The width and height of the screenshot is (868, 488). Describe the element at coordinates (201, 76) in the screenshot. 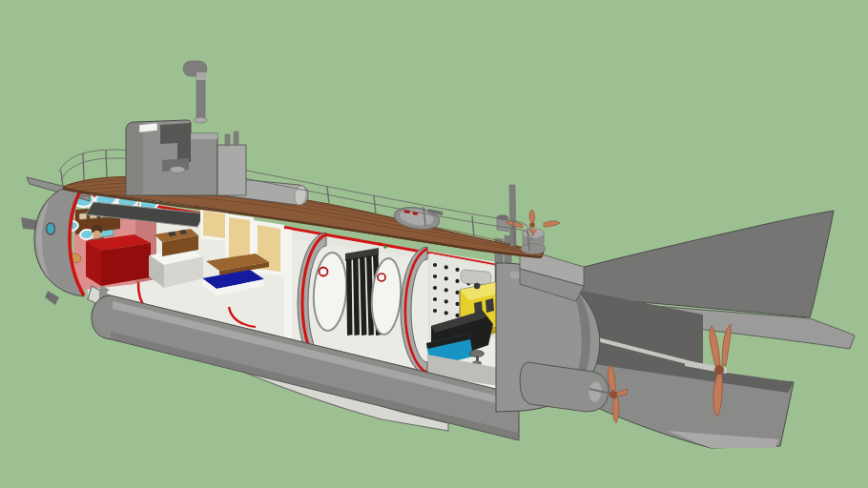

I see `snorkel-joint` at that location.